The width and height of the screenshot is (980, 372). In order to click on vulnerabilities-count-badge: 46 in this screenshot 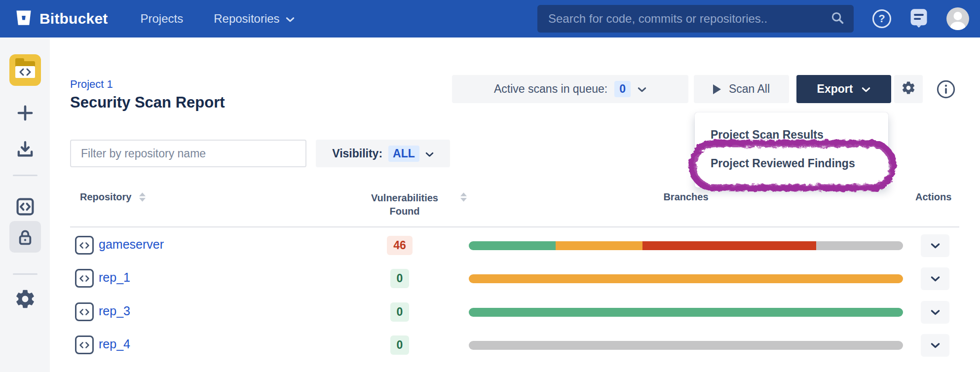, I will do `click(400, 246)`.